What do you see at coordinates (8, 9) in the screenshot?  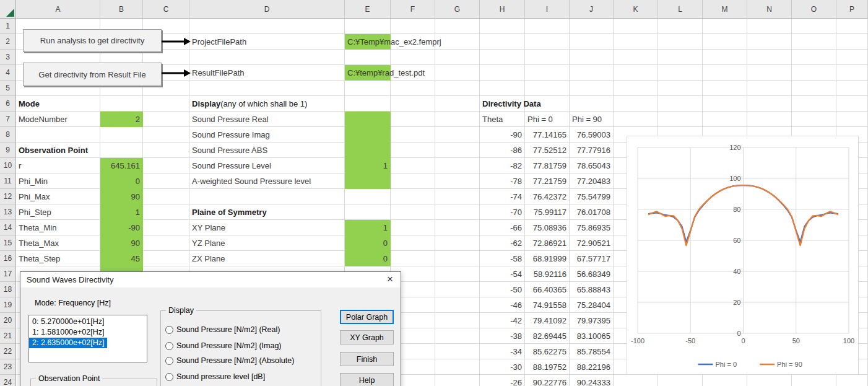 I see `select-all-corner` at bounding box center [8, 9].